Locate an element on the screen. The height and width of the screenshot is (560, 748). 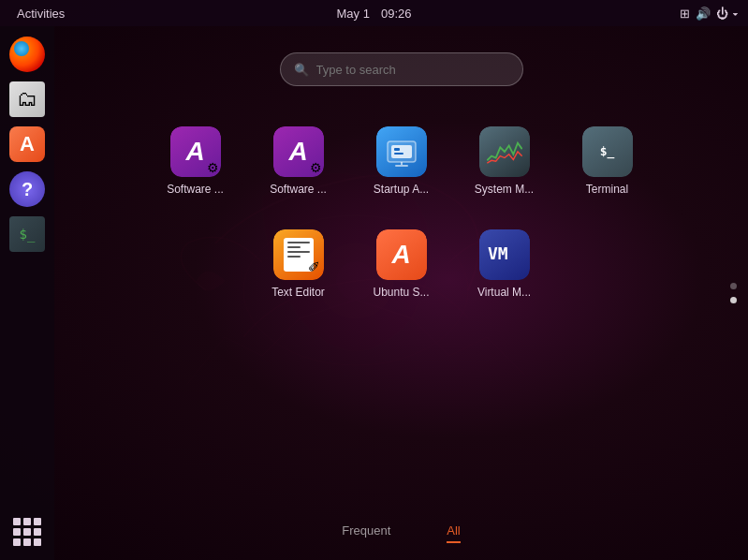
text-editor-icon: ✏ is located at coordinates (299, 255).